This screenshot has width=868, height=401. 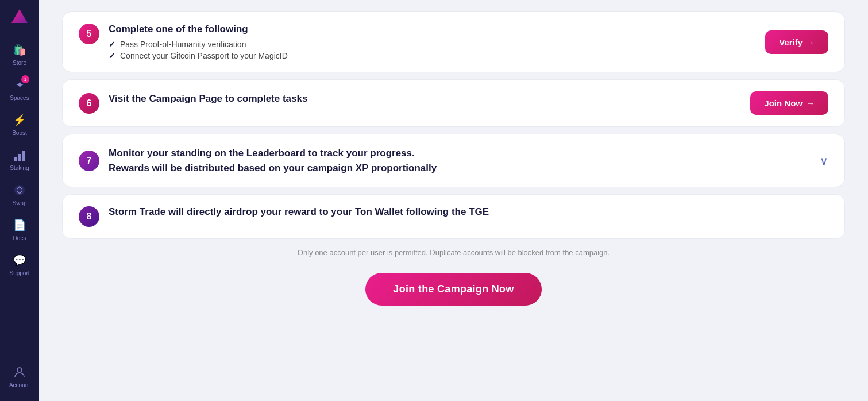 What do you see at coordinates (20, 17) in the screenshot?
I see `app-logo` at bounding box center [20, 17].